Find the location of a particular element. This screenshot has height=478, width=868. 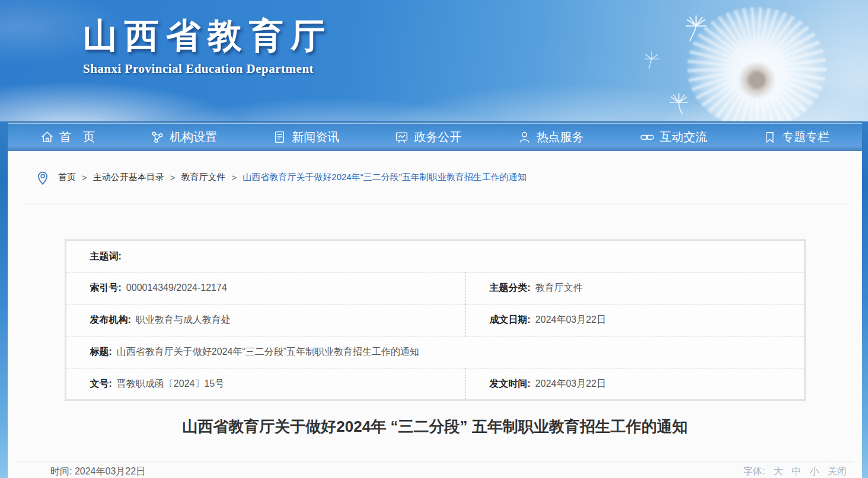

home-icon is located at coordinates (47, 137).